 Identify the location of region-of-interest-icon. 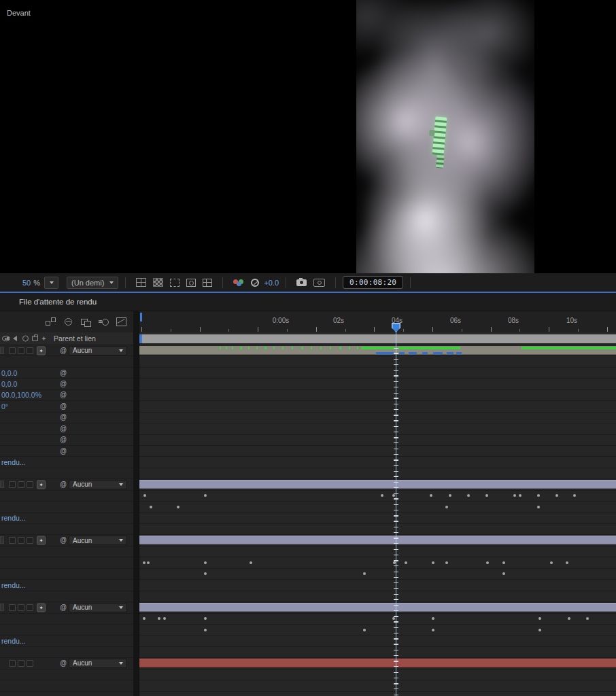
(175, 283).